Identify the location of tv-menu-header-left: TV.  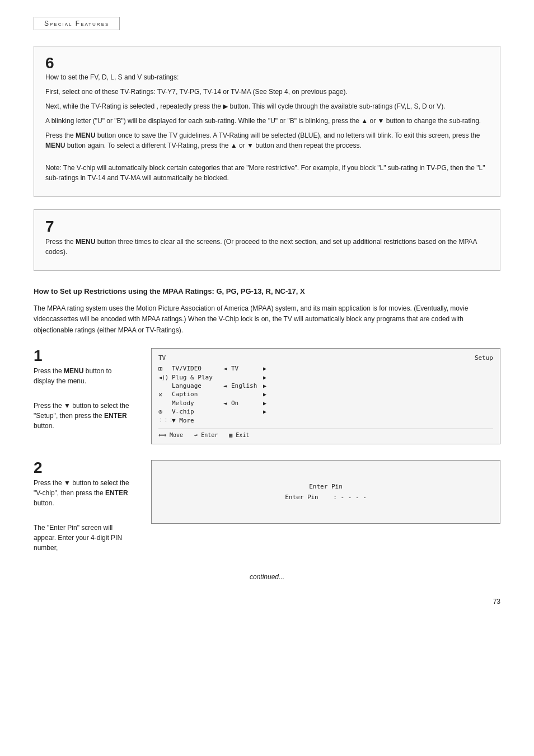
(162, 358).